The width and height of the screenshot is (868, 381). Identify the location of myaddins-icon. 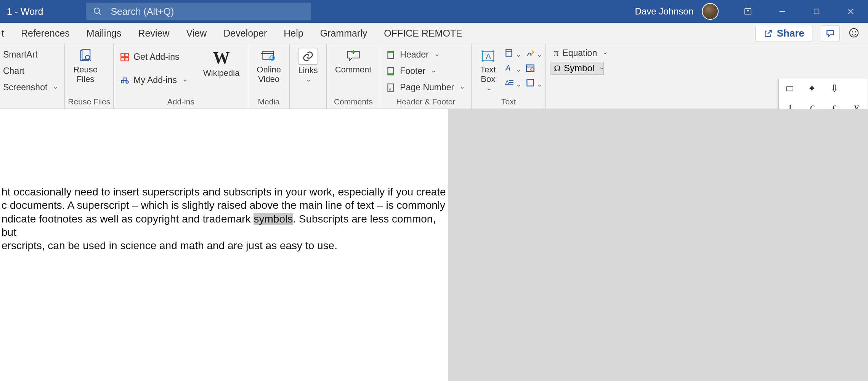
(125, 80).